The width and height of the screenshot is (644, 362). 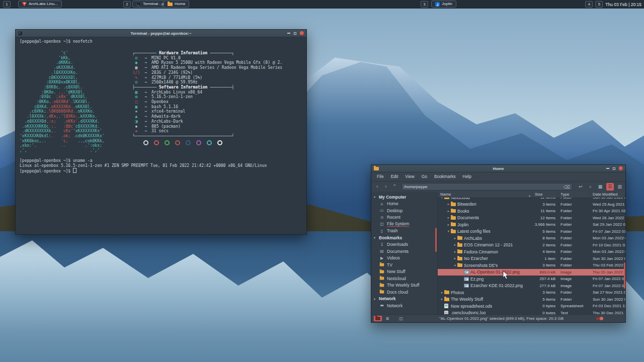 What do you see at coordinates (531, 259) in the screenshot?
I see `table-row-iso-ezarcher: ▸Iso Ezarcher1 itemFolderSun 30 Jan 2022…` at bounding box center [531, 259].